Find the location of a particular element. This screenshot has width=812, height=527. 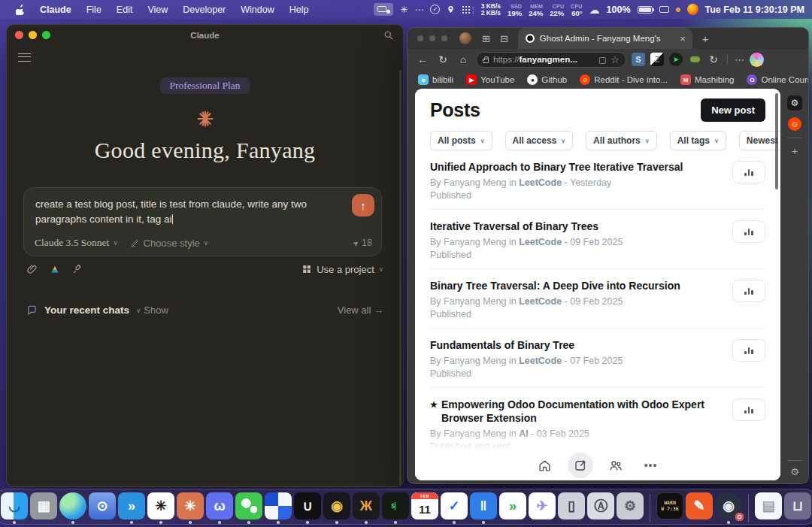

content-scrollbar is located at coordinates (777, 141).